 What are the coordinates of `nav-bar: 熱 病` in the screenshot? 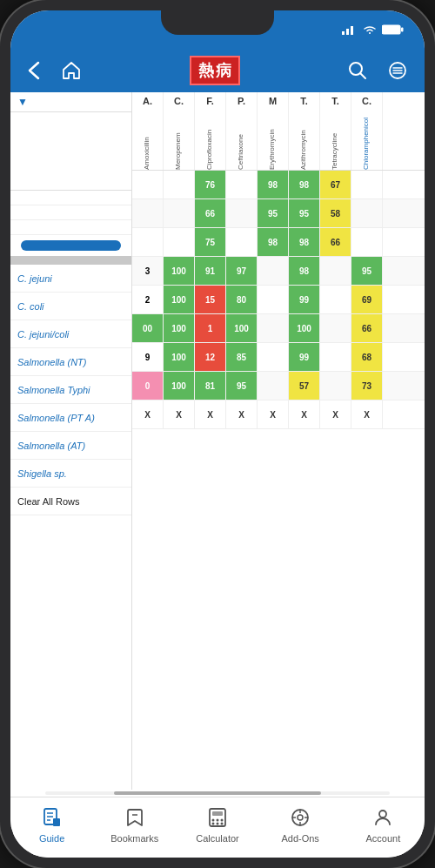 It's located at (218, 71).